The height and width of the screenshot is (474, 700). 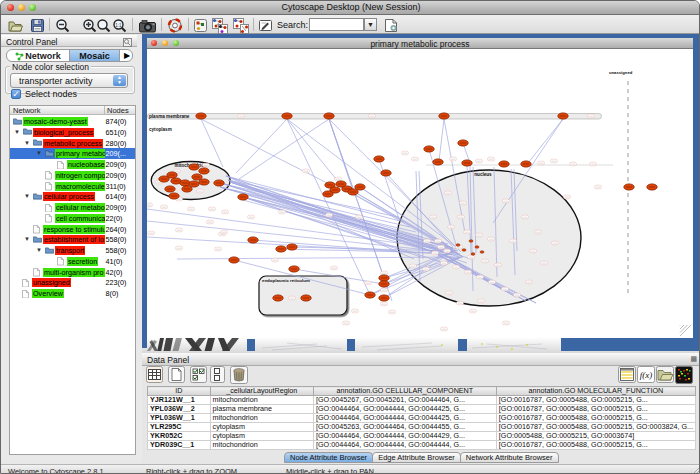 What do you see at coordinates (160, 130) in the screenshot?
I see `svg-text: cytoplasm` at bounding box center [160, 130].